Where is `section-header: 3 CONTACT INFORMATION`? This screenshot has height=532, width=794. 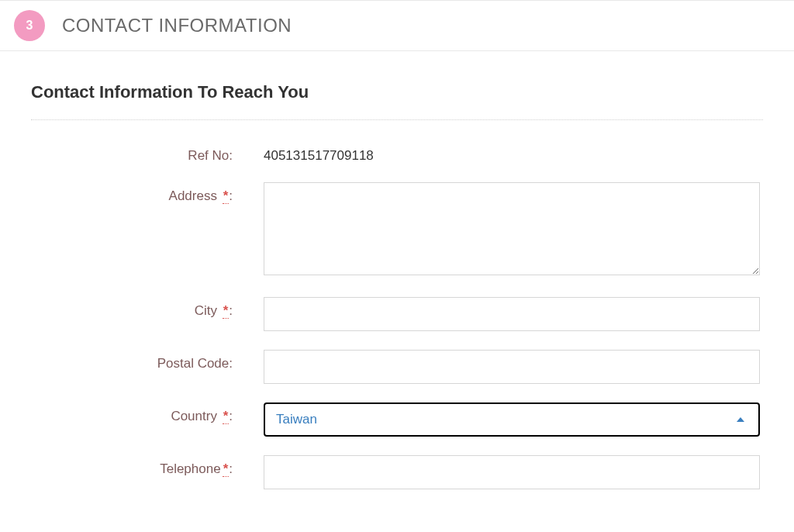
section-header: 3 CONTACT INFORMATION is located at coordinates (397, 26).